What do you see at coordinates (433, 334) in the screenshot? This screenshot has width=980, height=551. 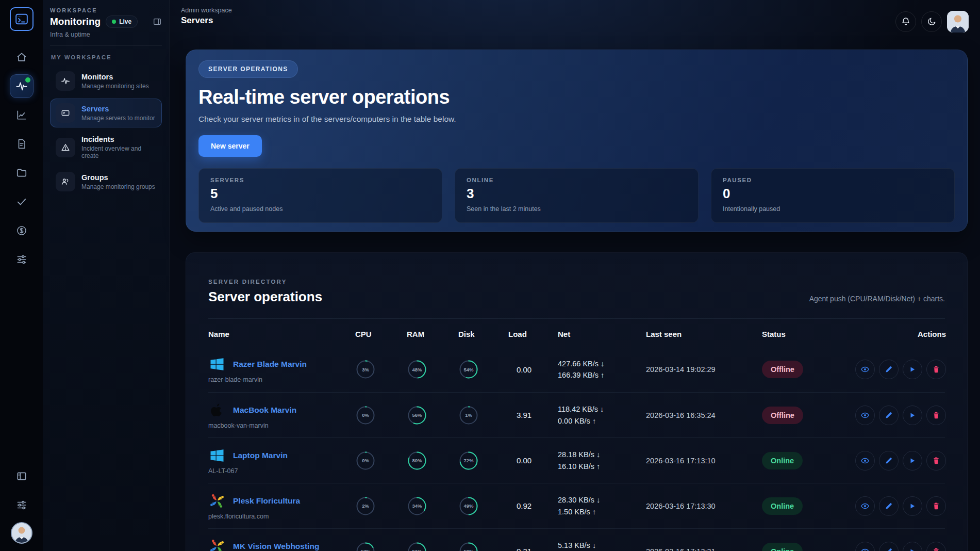 I see `col-ram: RAM` at bounding box center [433, 334].